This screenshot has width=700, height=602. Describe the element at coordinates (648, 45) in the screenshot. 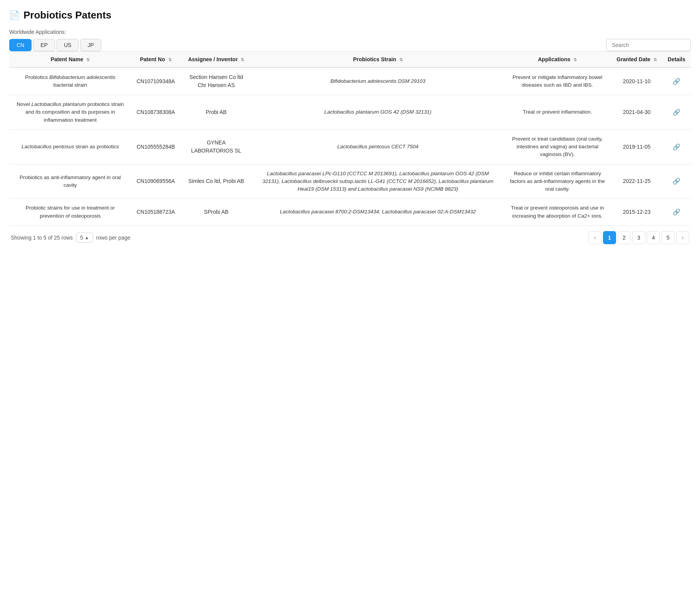

I see `search-input` at that location.